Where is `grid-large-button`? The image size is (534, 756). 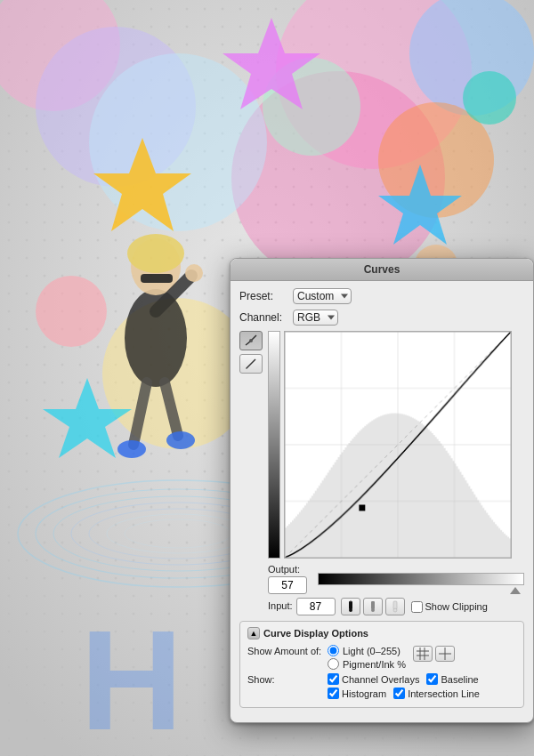
grid-large-button is located at coordinates (445, 654).